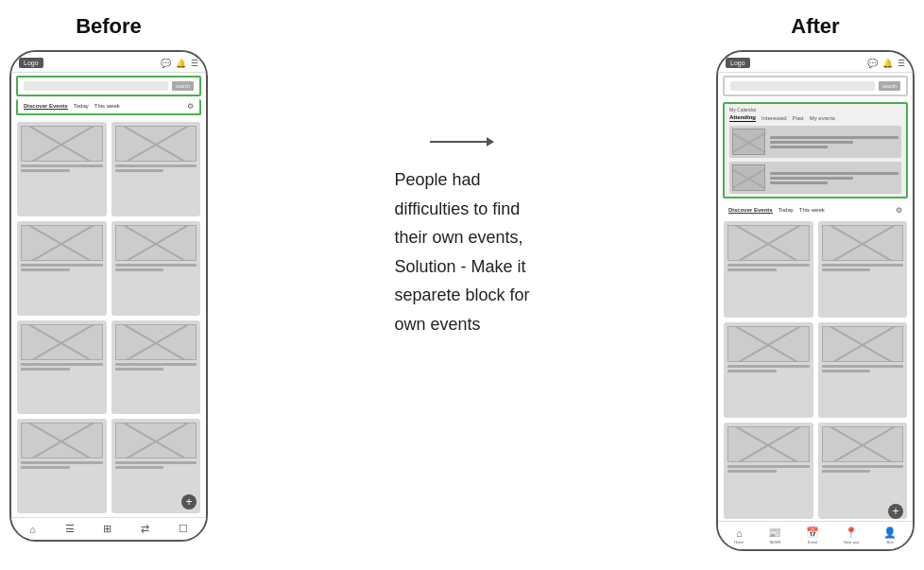 This screenshot has height=570, width=924. Describe the element at coordinates (62, 168) in the screenshot. I see `card-1-lines` at that location.